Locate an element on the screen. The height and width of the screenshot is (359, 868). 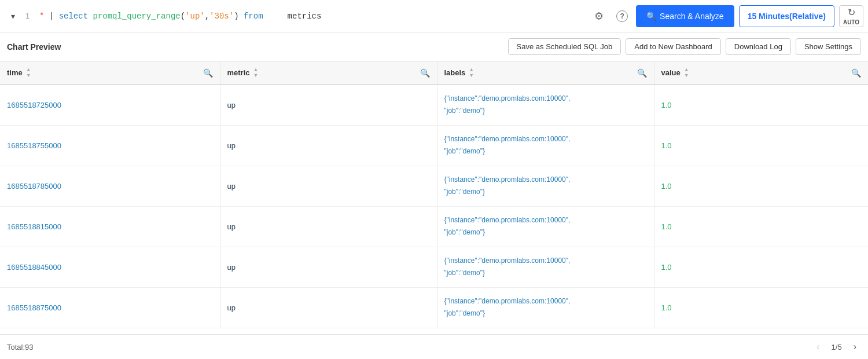
next-page-button: › is located at coordinates (855, 347).